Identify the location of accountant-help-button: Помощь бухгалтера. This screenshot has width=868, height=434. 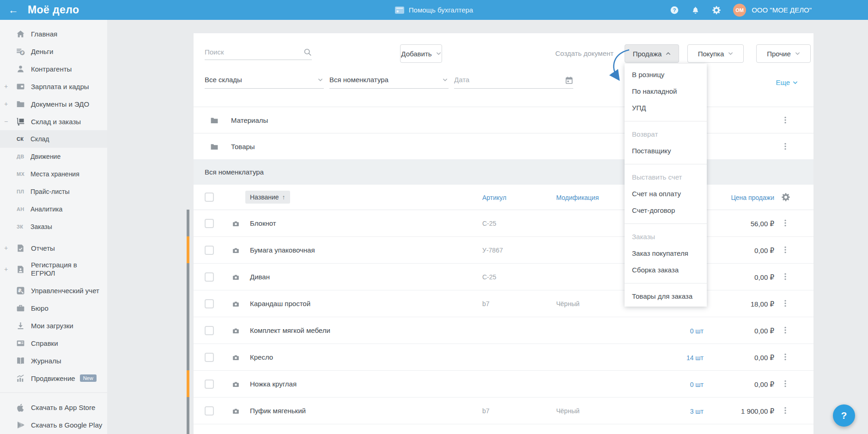
(434, 10).